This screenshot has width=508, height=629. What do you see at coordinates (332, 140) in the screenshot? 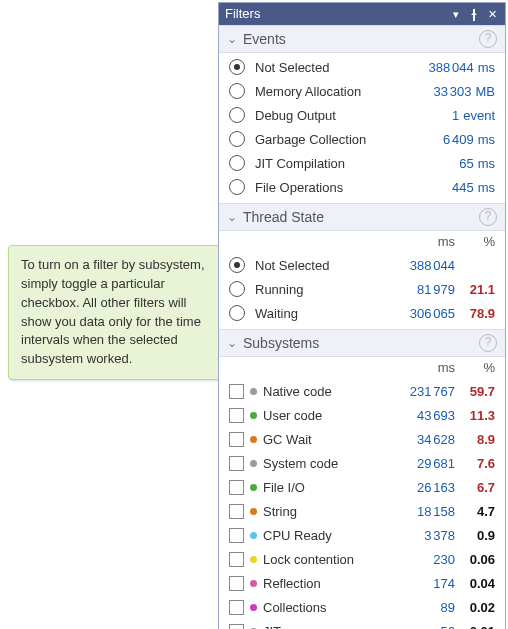
I see `event-label: Garbage Collection` at bounding box center [332, 140].